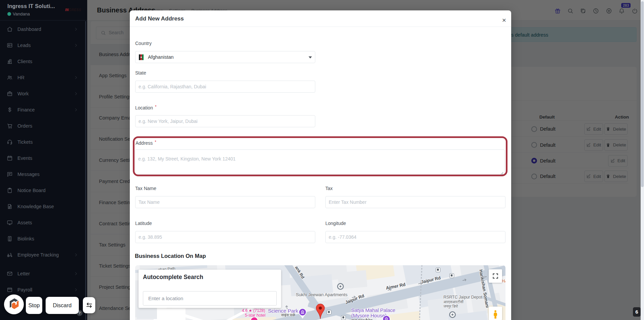 The width and height of the screenshot is (644, 320). Describe the element at coordinates (86, 171) in the screenshot. I see `sidebar-scrollbar` at that location.